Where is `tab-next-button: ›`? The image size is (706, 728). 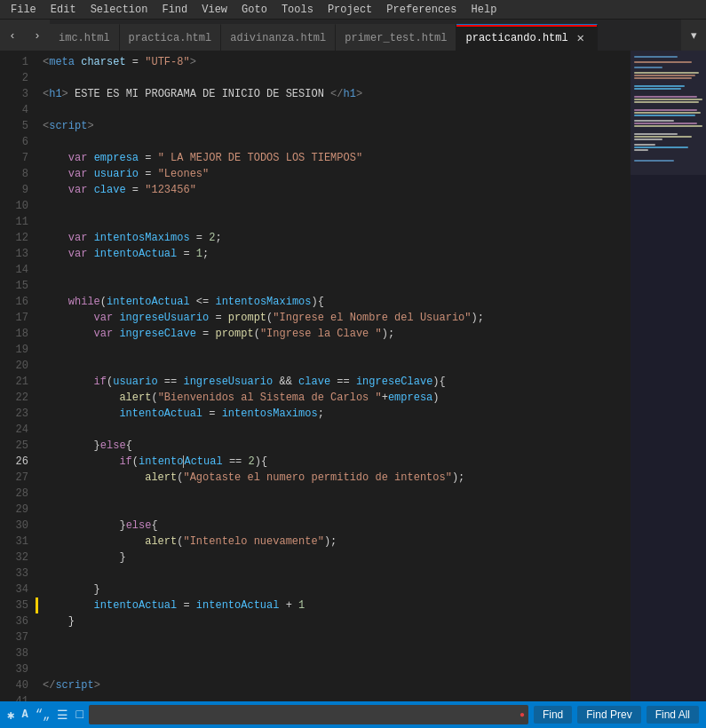
tab-next-button: › is located at coordinates (37, 36).